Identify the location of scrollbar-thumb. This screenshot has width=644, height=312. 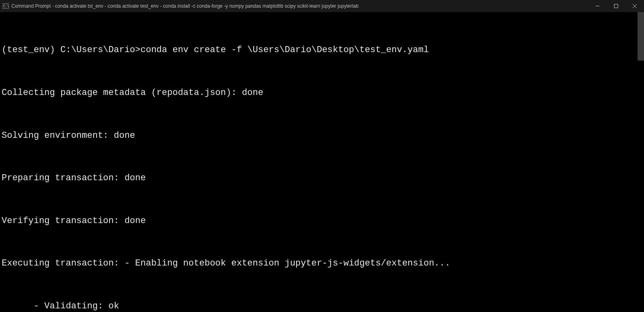
(641, 36).